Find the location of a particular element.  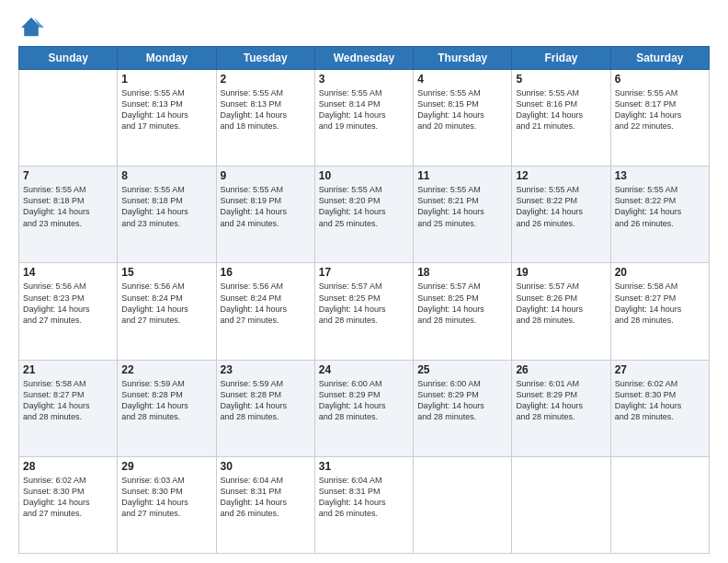

cell-info: Sunrise: 6:03 AMSunset: 8:30 PMDaylight:… is located at coordinates (166, 497).